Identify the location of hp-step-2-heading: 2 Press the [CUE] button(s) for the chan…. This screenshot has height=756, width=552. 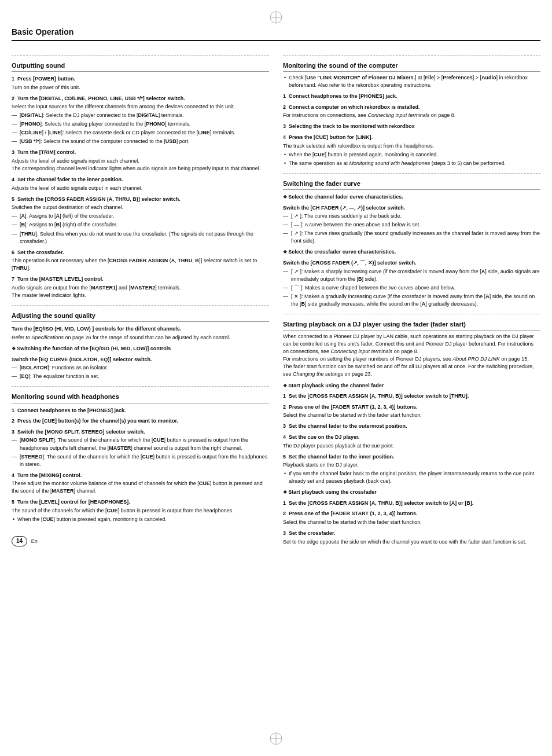
(140, 421).